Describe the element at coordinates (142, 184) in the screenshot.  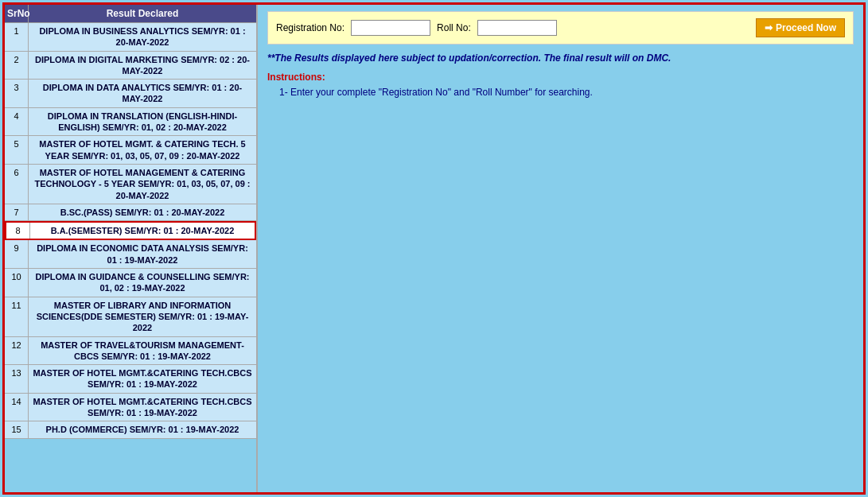
I see `row-result: MASTER OF HOTEL MANAGEMENT & CATERING TE…` at that location.